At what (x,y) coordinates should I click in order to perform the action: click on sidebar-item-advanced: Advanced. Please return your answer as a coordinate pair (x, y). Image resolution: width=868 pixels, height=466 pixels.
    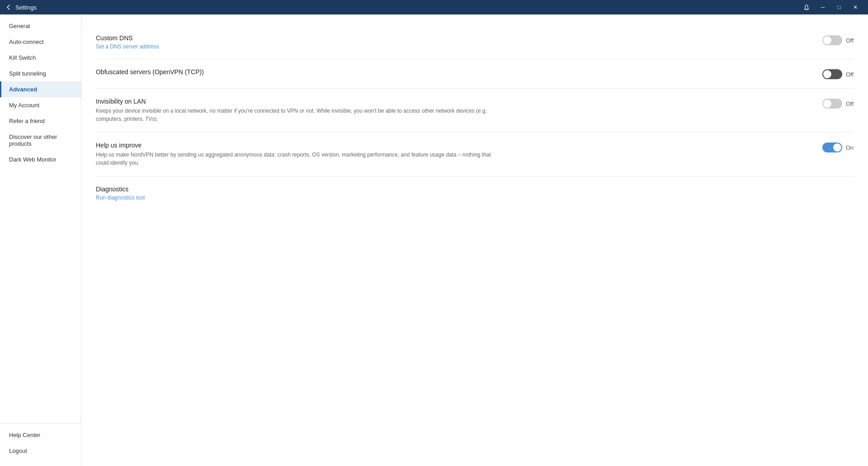
    Looking at the image, I should click on (41, 90).